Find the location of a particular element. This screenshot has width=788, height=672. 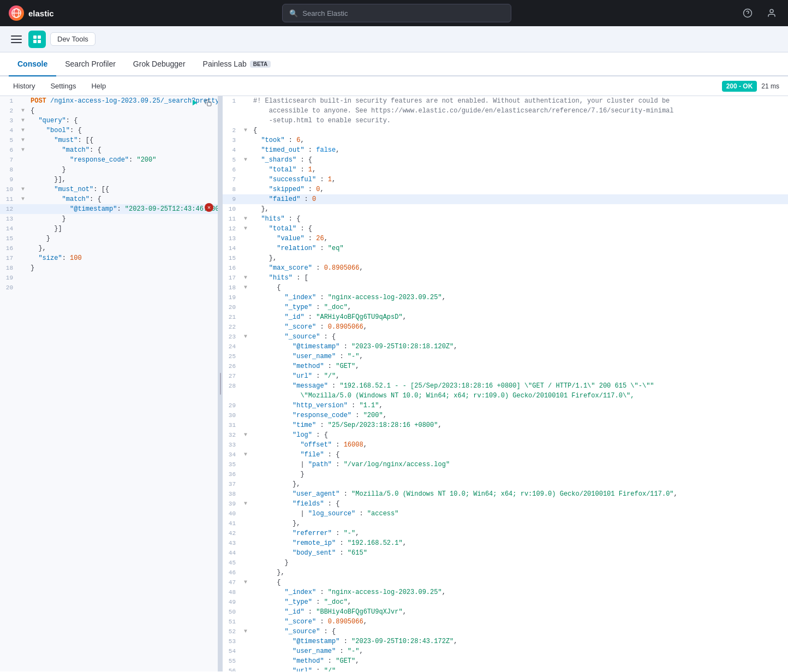

output-line: 49 "_type" : "_doc", is located at coordinates (505, 602).